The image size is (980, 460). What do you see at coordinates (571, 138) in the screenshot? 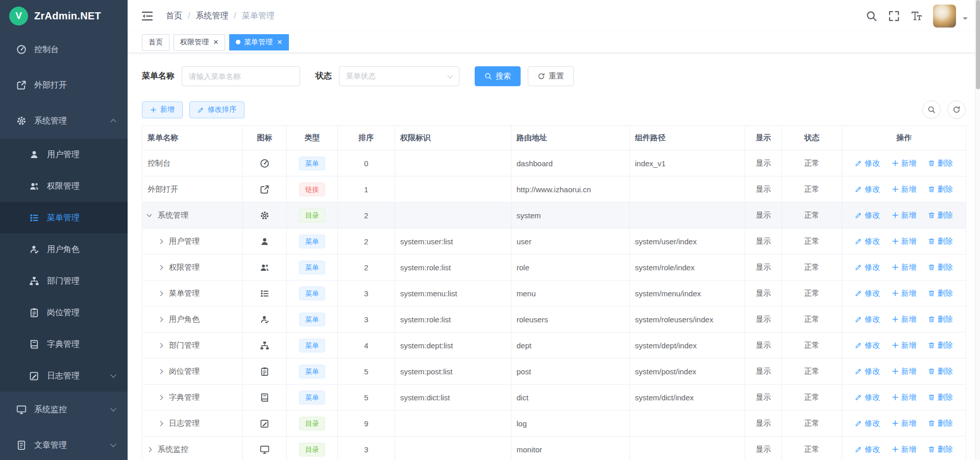
I see `column-header: 路由地址` at bounding box center [571, 138].